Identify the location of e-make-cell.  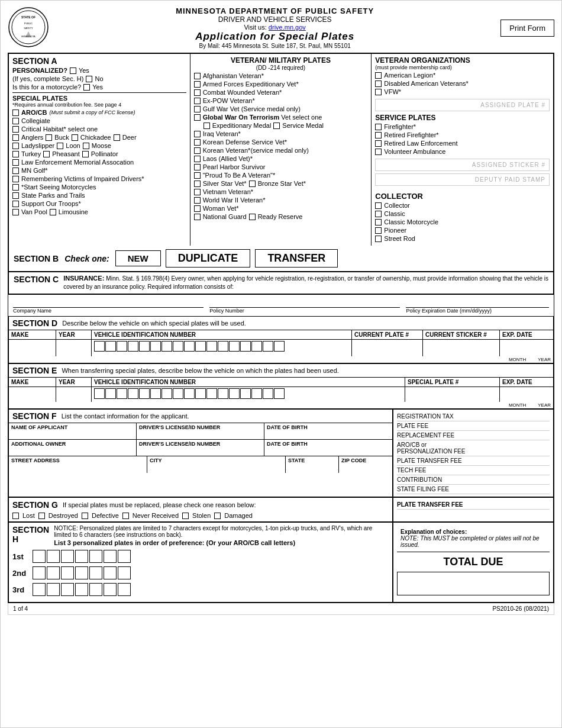
(33, 394).